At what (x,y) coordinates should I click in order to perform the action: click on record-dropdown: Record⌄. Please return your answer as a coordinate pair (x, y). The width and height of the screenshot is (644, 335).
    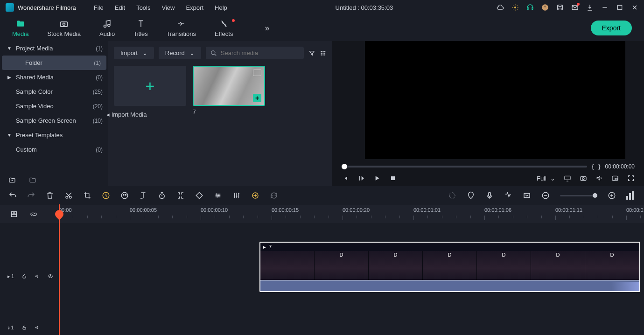
    Looking at the image, I should click on (180, 53).